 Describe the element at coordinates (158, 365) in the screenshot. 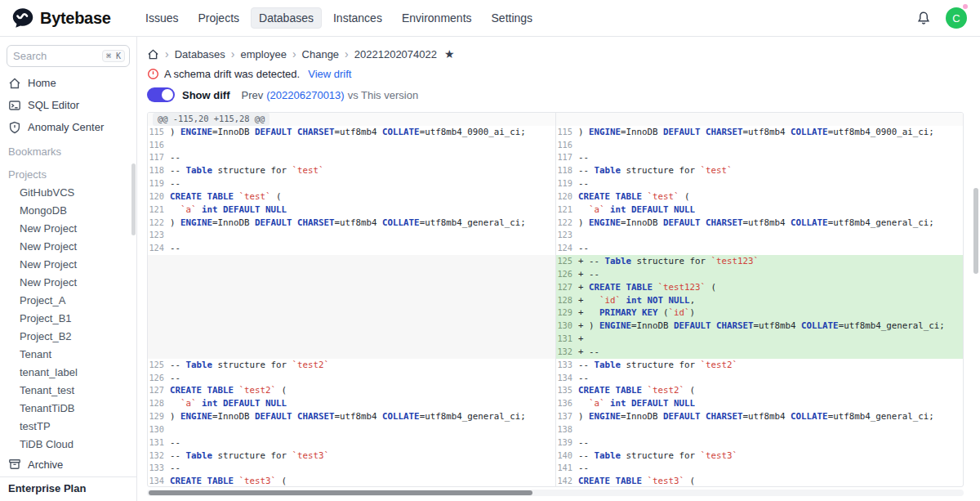

I see `line-number: 125` at that location.